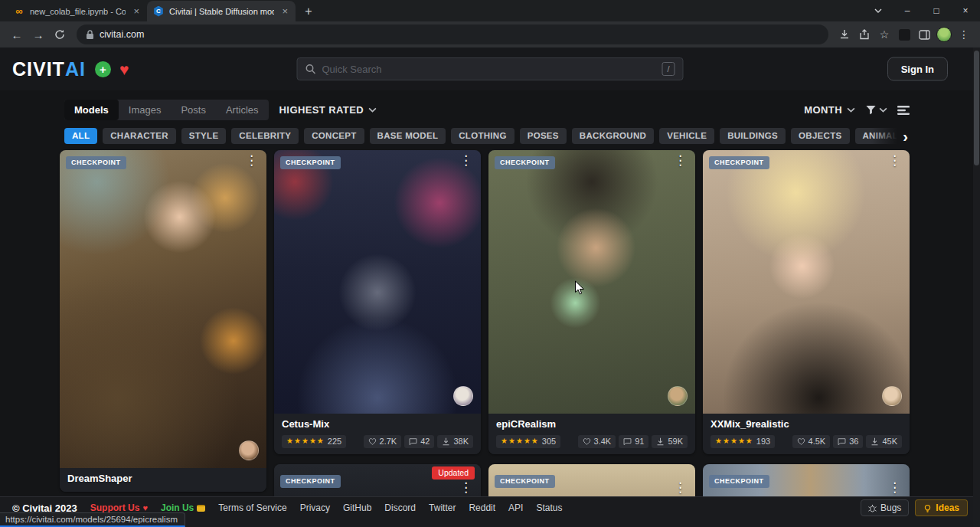  Describe the element at coordinates (124, 69) in the screenshot. I see `support-heart-icon: ♥` at that location.